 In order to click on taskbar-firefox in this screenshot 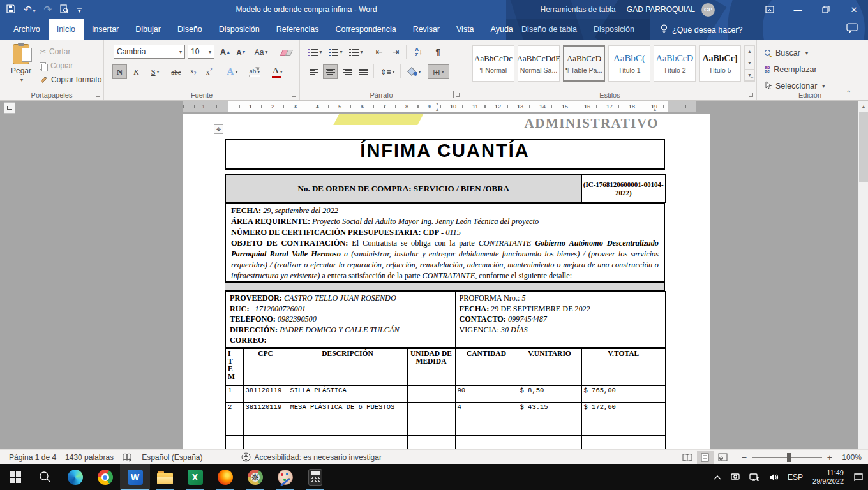, I will do `click(225, 477)`.